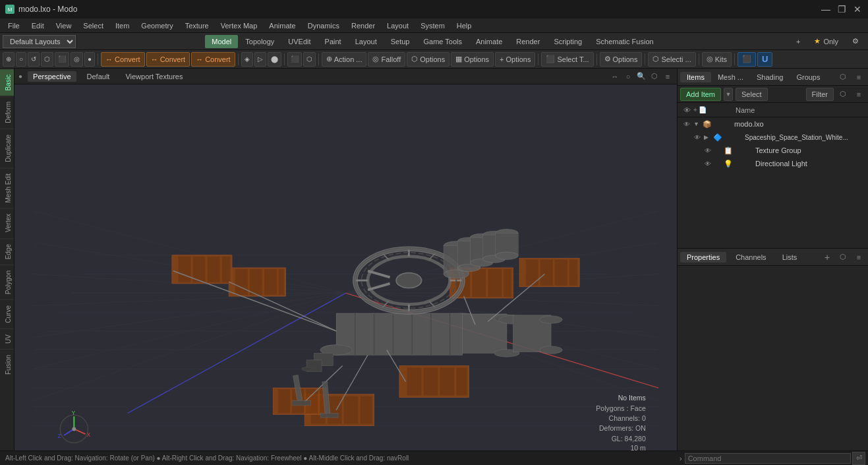 The height and width of the screenshot is (465, 868). I want to click on props-expand-icon: ⬡, so click(843, 257).